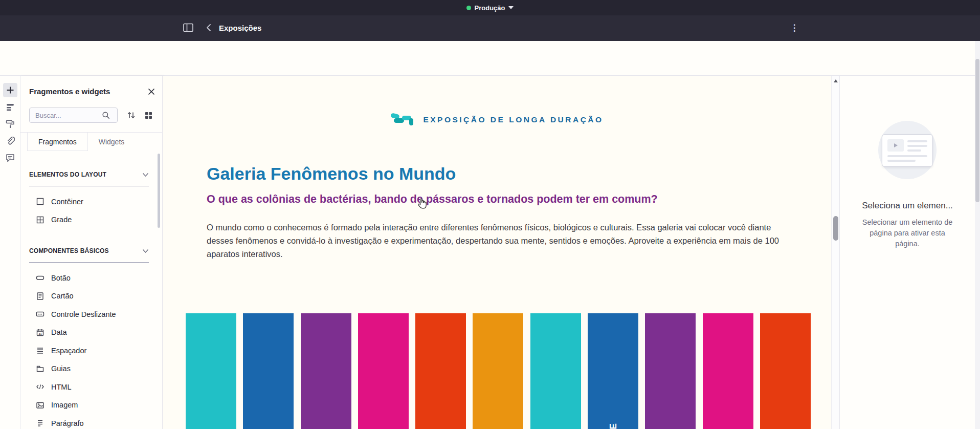 The height and width of the screenshot is (429, 980). Describe the element at coordinates (151, 92) in the screenshot. I see `close-icon` at that location.